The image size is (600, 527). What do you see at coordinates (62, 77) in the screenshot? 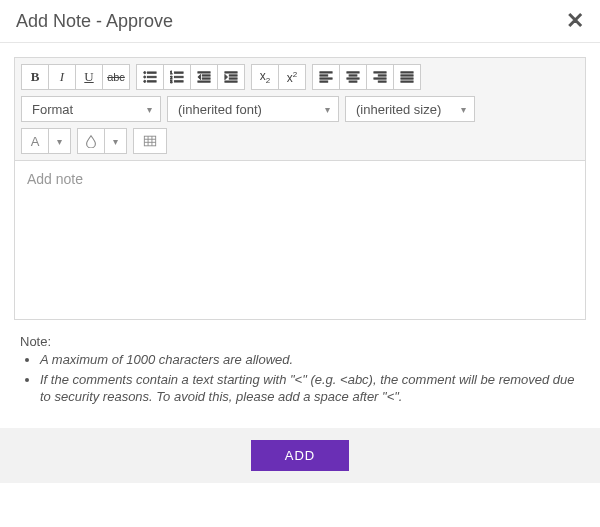
I see `italic-button: I` at bounding box center [62, 77].